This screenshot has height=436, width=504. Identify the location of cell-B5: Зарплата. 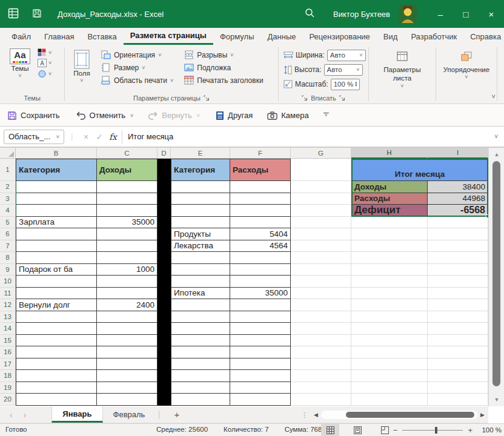
(56, 223).